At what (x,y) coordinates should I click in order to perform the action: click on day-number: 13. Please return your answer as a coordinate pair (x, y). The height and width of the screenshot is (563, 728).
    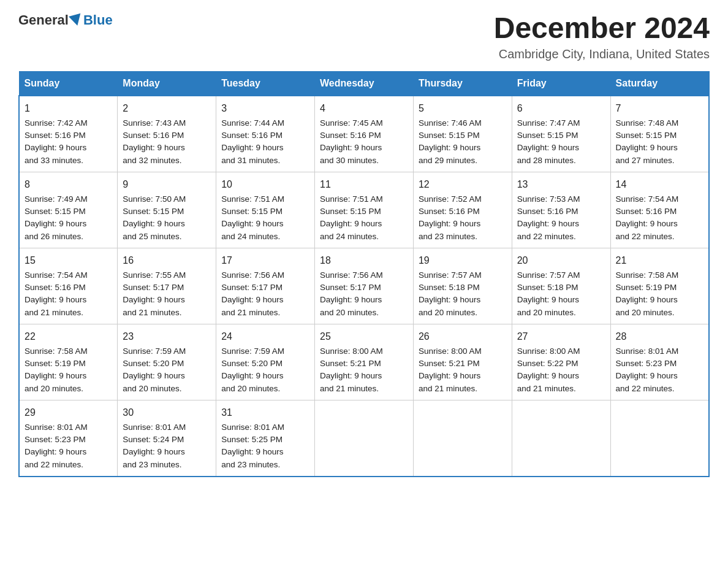
    Looking at the image, I should click on (561, 185).